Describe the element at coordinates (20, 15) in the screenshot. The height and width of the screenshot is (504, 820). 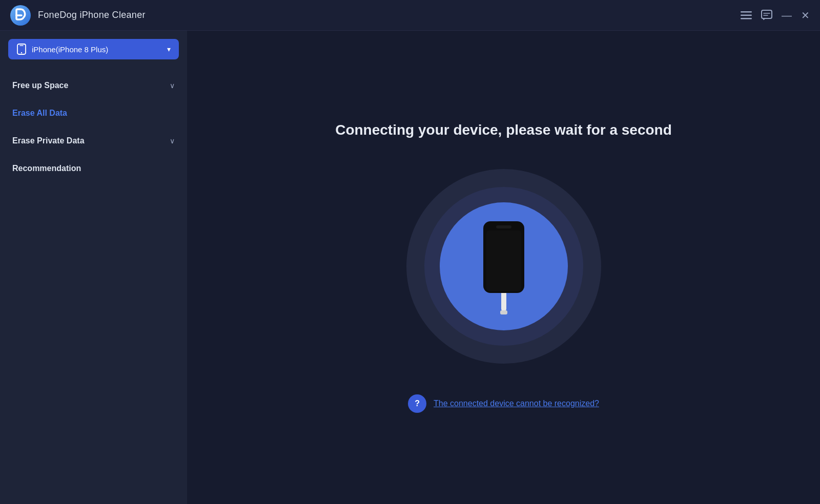
I see `app-logo-icon` at that location.